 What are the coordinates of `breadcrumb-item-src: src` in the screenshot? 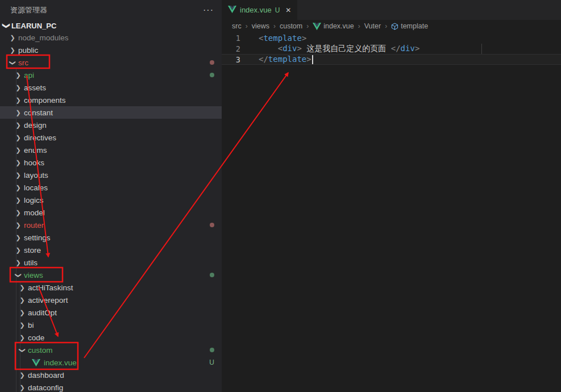 It's located at (236, 26).